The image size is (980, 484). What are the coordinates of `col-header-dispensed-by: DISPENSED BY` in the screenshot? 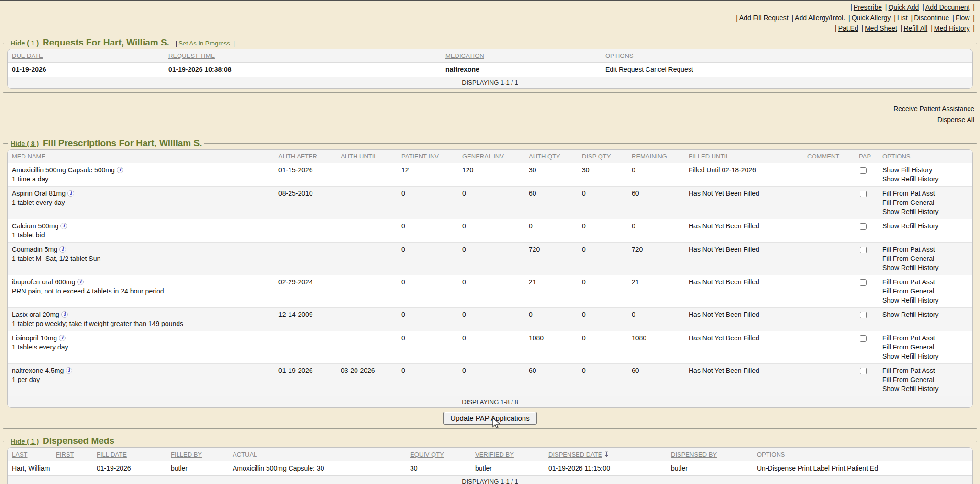 It's located at (712, 455).